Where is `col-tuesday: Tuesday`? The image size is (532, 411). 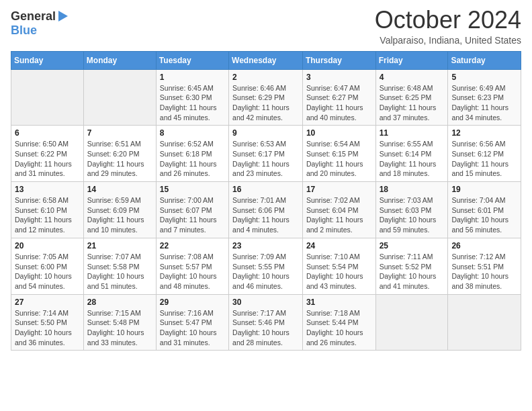
col-tuesday: Tuesday is located at coordinates (192, 60).